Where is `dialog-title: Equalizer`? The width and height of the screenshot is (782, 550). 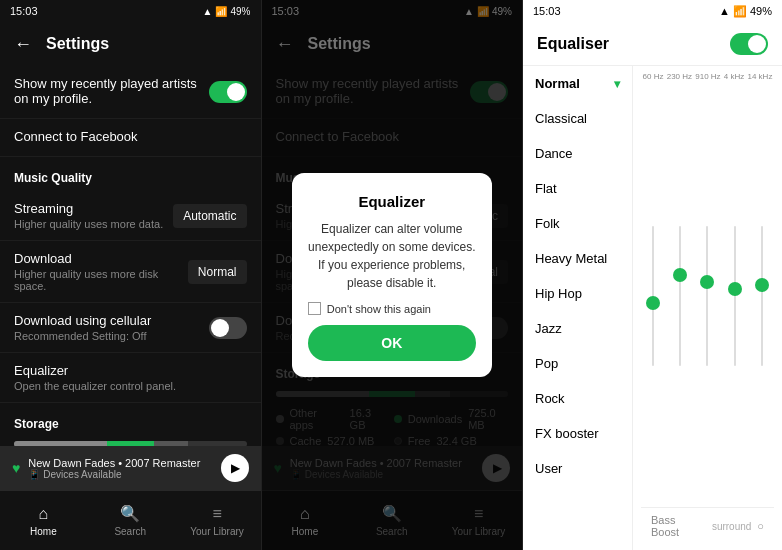
dialog-title: Equalizer is located at coordinates (392, 202).